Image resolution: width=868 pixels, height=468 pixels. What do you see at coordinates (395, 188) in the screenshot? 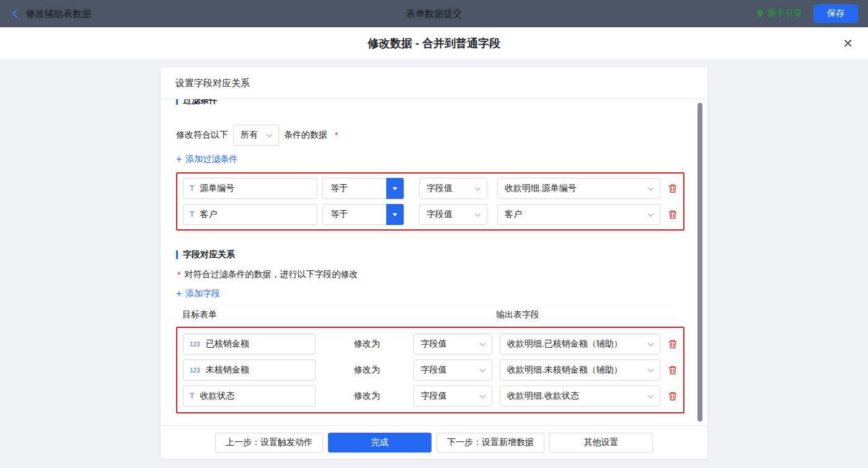
I see `caret-down-icon` at bounding box center [395, 188].